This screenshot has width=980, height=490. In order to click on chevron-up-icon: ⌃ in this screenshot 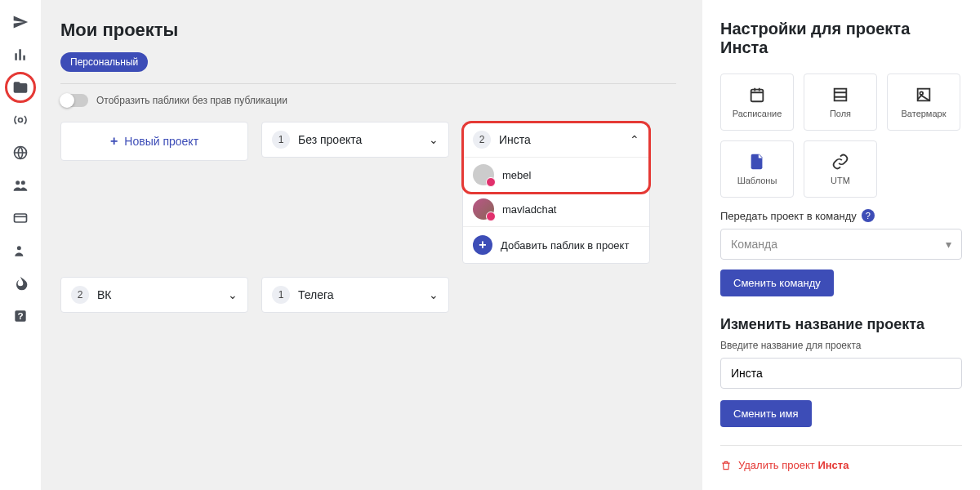, I will do `click(635, 140)`.